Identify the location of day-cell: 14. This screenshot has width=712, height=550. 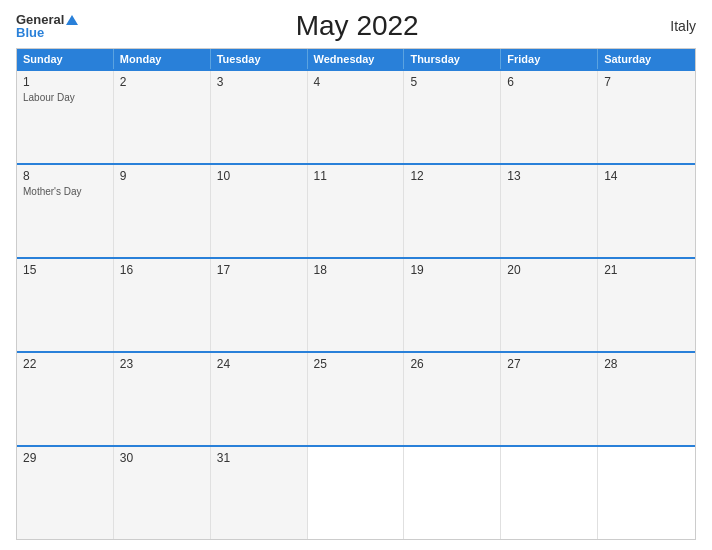
(646, 211).